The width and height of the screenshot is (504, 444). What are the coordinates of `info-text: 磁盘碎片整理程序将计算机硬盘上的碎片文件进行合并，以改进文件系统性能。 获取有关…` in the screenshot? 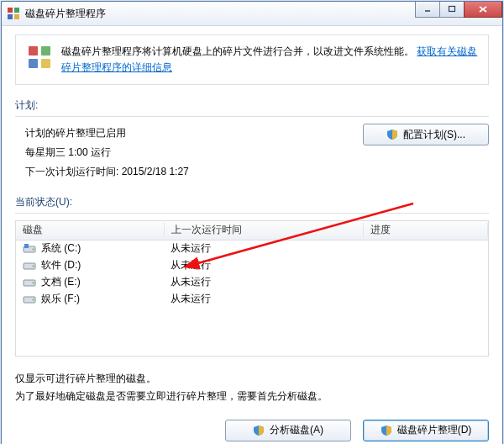 It's located at (270, 60).